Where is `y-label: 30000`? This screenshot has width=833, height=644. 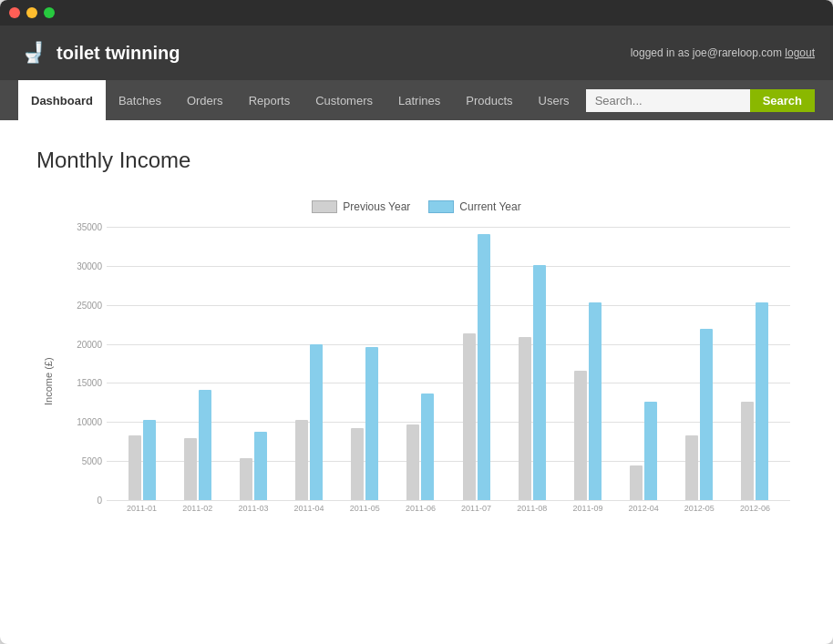 y-label: 30000 is located at coordinates (89, 266).